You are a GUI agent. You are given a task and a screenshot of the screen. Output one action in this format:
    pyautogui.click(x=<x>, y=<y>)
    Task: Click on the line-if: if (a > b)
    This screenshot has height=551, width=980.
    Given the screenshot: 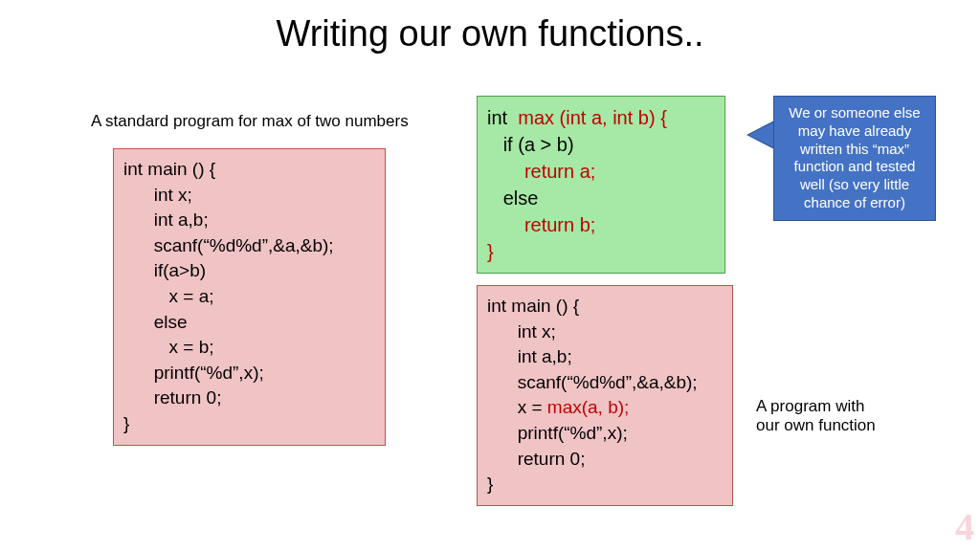 What is the action you would take?
    pyautogui.click(x=530, y=144)
    